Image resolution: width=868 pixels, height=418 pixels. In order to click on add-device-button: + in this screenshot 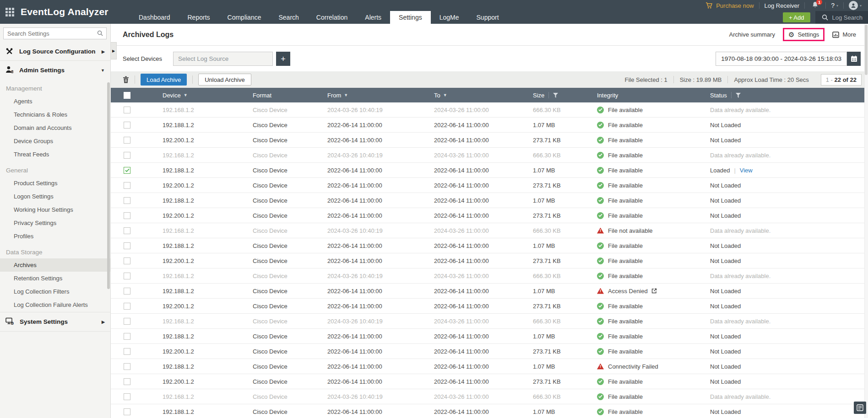, I will do `click(283, 59)`.